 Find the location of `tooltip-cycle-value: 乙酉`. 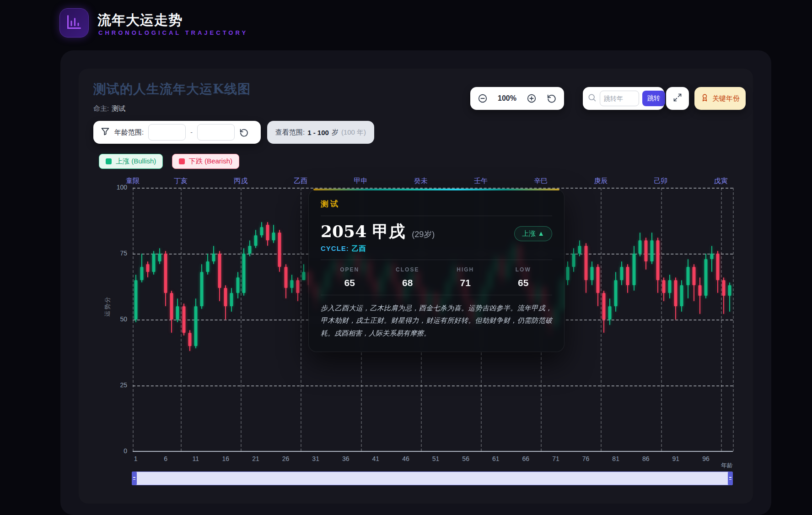

tooltip-cycle-value: 乙酉 is located at coordinates (359, 248).